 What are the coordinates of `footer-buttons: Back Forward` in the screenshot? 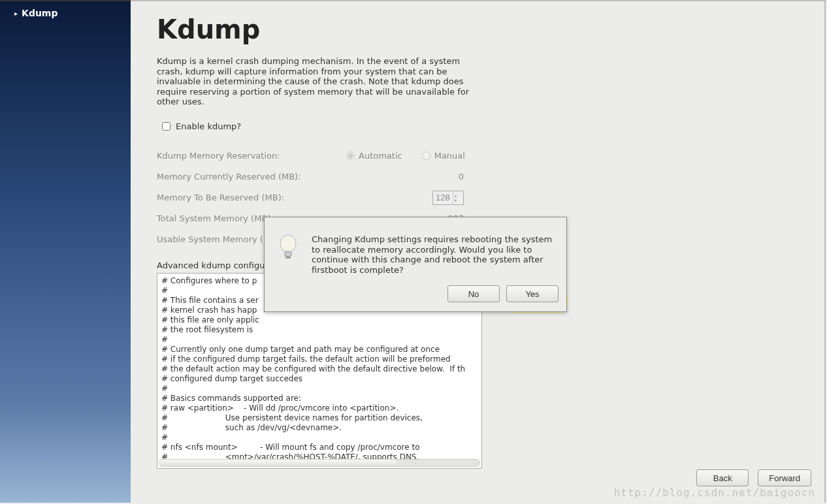 It's located at (754, 478).